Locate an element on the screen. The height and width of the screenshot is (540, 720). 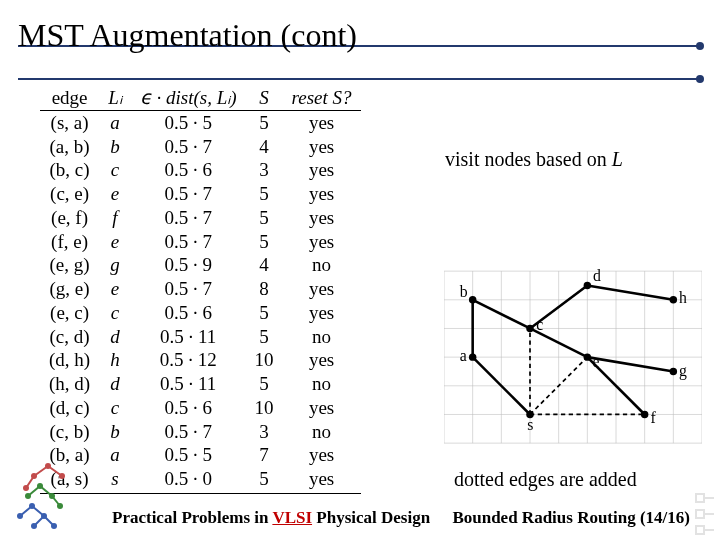
node-c is located at coordinates (530, 328).